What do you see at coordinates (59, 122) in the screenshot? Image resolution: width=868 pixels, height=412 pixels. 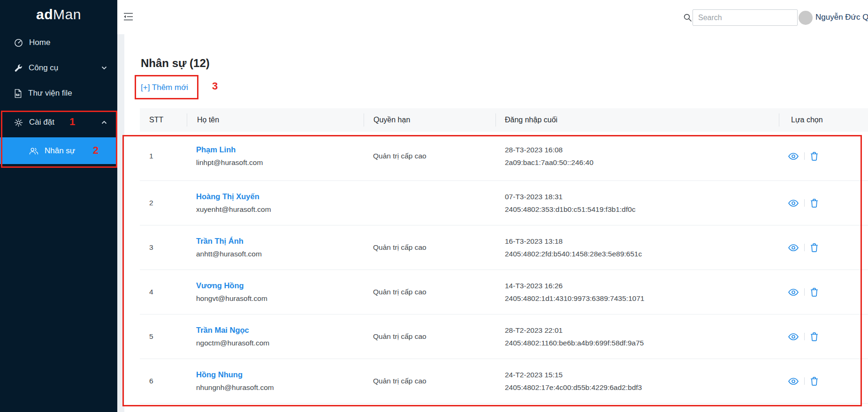 I see `sidebar-item-settings: Cài đặt 1` at bounding box center [59, 122].